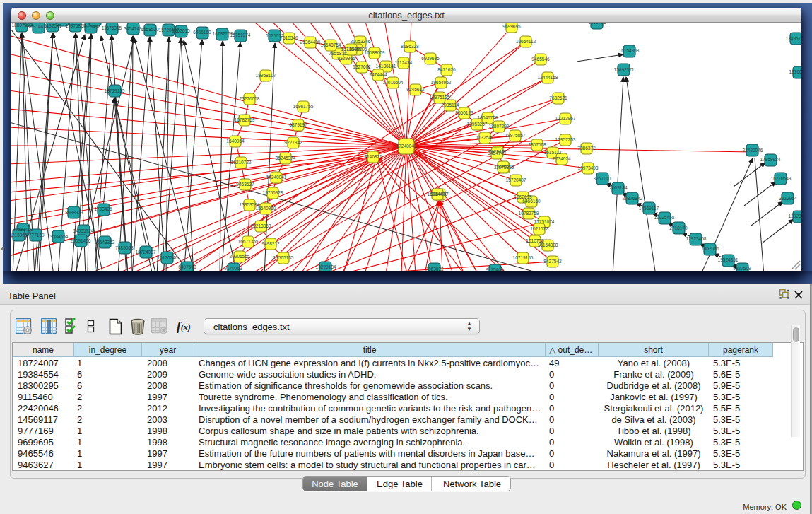 This screenshot has width=812, height=514. Describe the element at coordinates (168, 257) in the screenshot. I see `svg-text: 16120746` at that location.